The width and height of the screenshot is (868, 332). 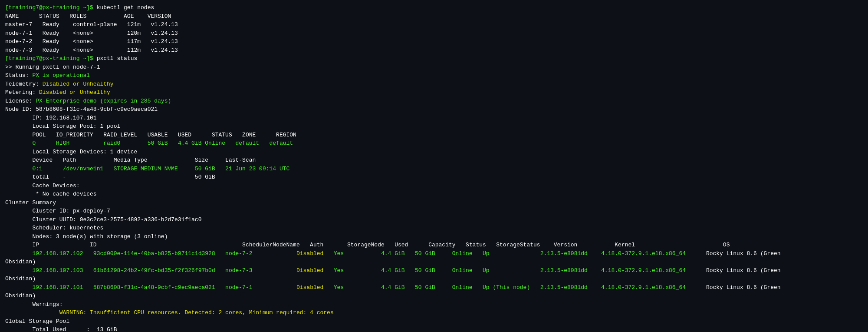 What do you see at coordinates (20, 279) in the screenshot?
I see `cluster-row-2-cont: Obsidian)` at bounding box center [20, 279].